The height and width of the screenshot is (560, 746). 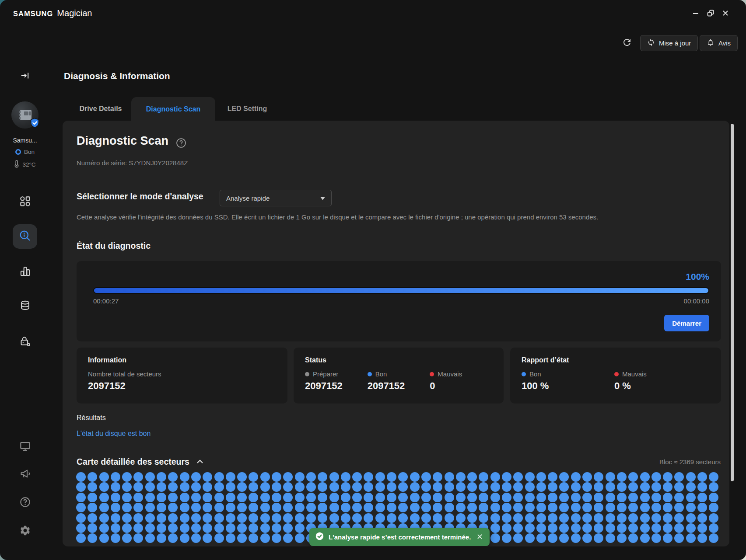 I want to click on report-bad-dot-icon, so click(x=616, y=374).